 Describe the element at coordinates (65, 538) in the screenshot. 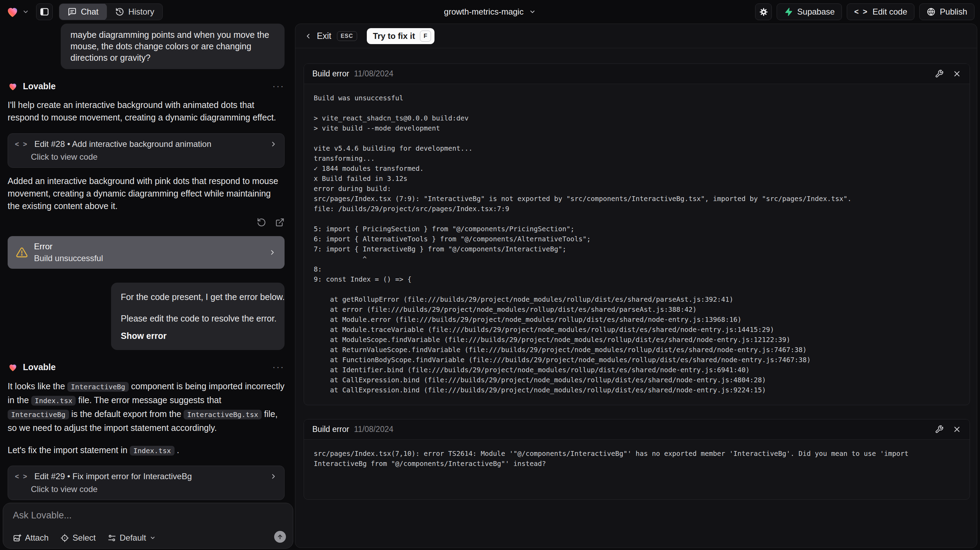

I see `crosshair-icon` at that location.